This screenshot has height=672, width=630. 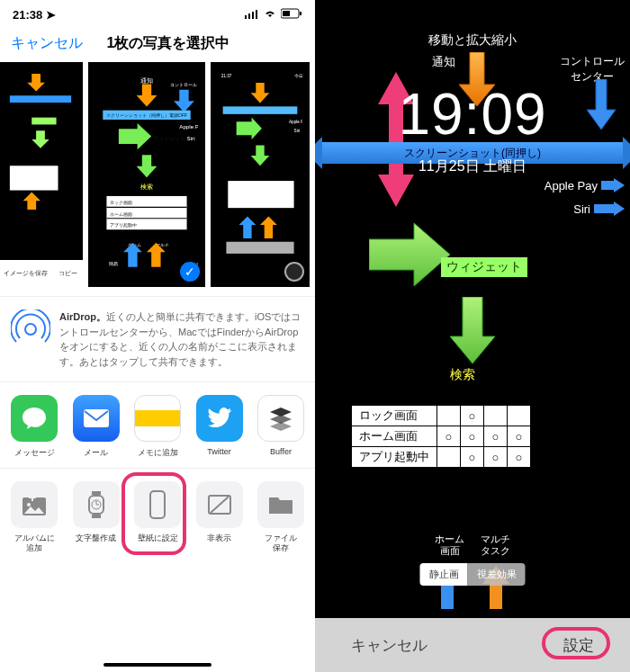 What do you see at coordinates (96, 418) in the screenshot?
I see `mail-icon` at bounding box center [96, 418].